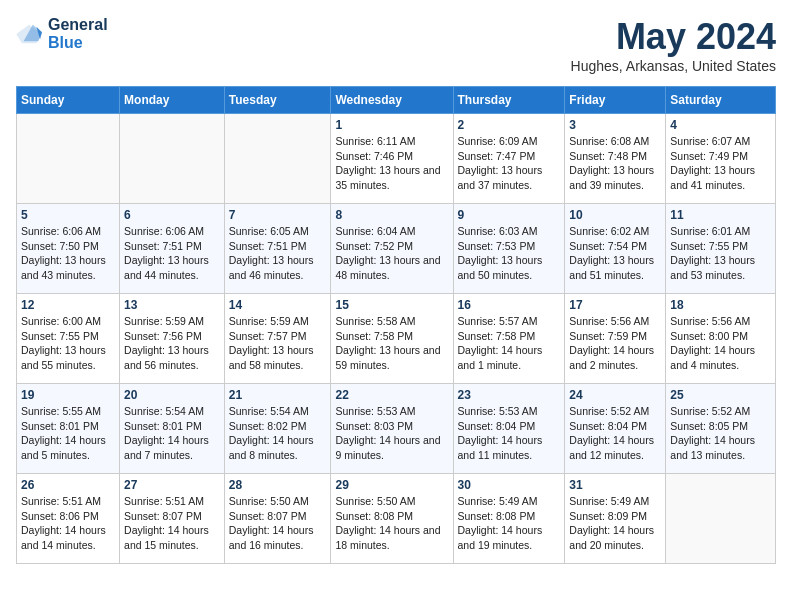 Image resolution: width=792 pixels, height=612 pixels. Describe the element at coordinates (721, 429) in the screenshot. I see `table-row: 25Sunrise: 5:52 AM Sunset: 8:05 PM Dayli…` at that location.